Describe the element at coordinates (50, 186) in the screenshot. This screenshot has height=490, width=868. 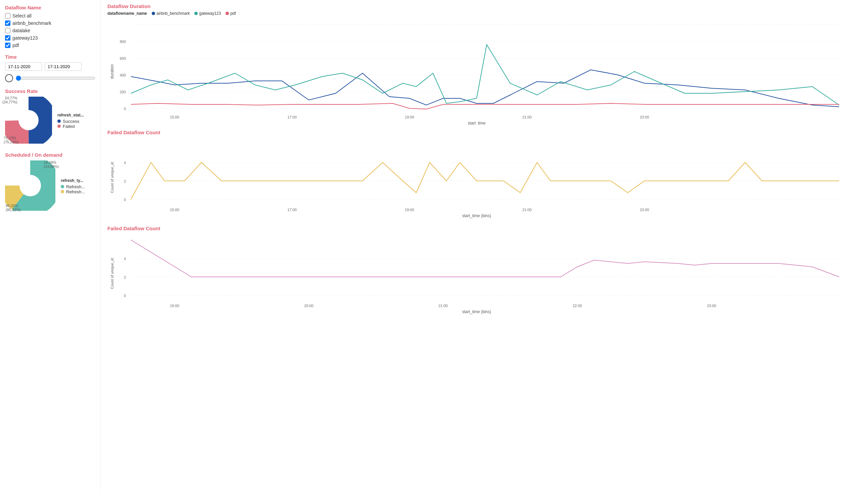
I see `scheduled-pie-wrapper: 14,68%(14,68%) 85,32%(85,32%) refresh_ty…` at that location.